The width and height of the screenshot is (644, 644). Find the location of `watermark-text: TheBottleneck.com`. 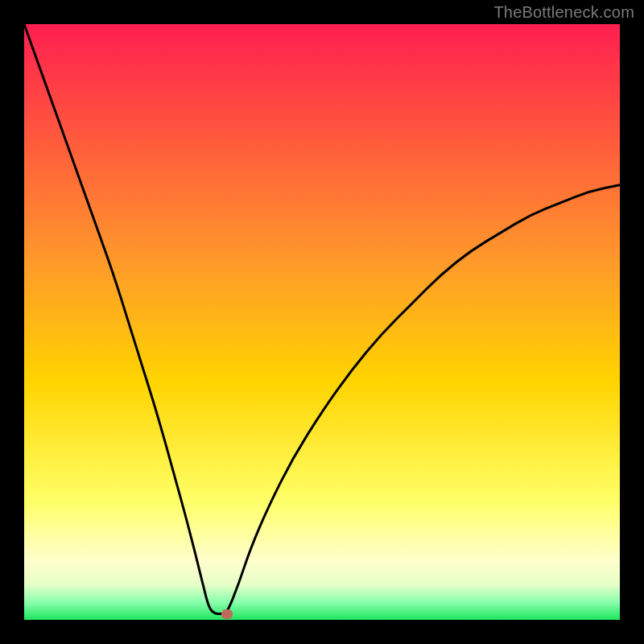

watermark-text: TheBottleneck.com is located at coordinates (564, 13).